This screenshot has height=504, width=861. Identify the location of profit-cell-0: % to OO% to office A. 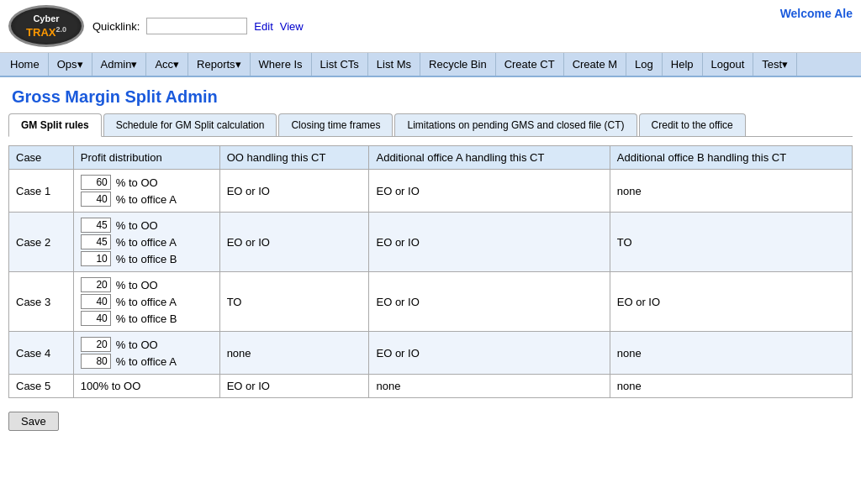
(146, 192).